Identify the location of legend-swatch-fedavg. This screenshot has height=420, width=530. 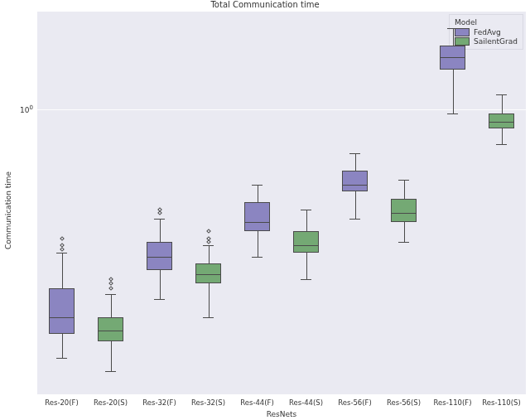
(462, 32).